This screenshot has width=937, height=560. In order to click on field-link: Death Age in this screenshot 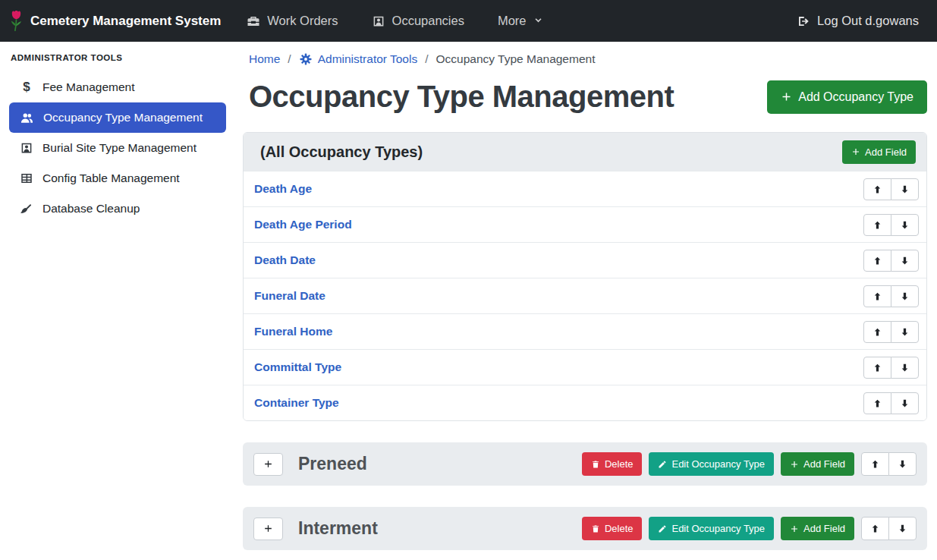, I will do `click(283, 189)`.